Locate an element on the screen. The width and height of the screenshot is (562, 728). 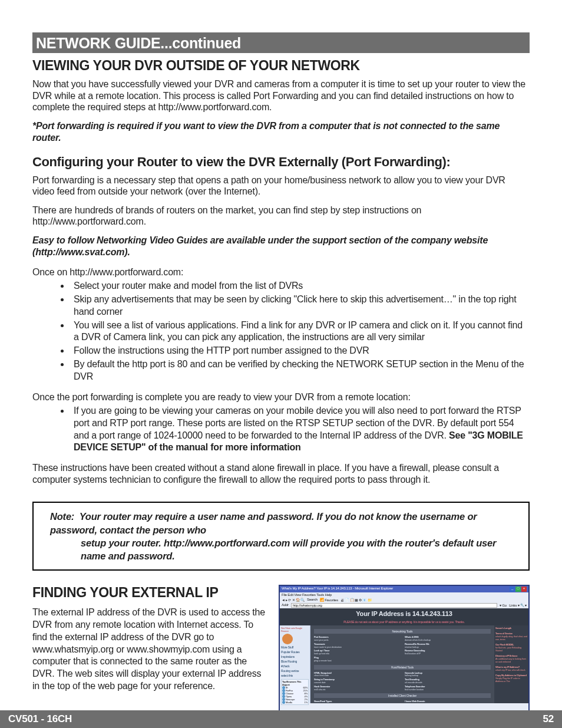
section-browsercheck: Installed Client Checker is located at coordinates (402, 696).